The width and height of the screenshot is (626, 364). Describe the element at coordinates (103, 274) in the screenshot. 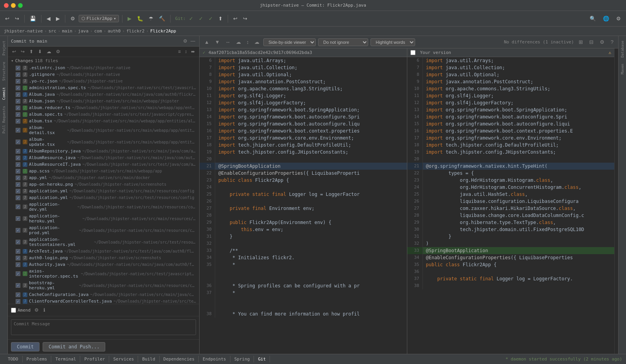

I see `file-item: ✓ J axios-interceptor.spec.ts ~/Download…` at that location.